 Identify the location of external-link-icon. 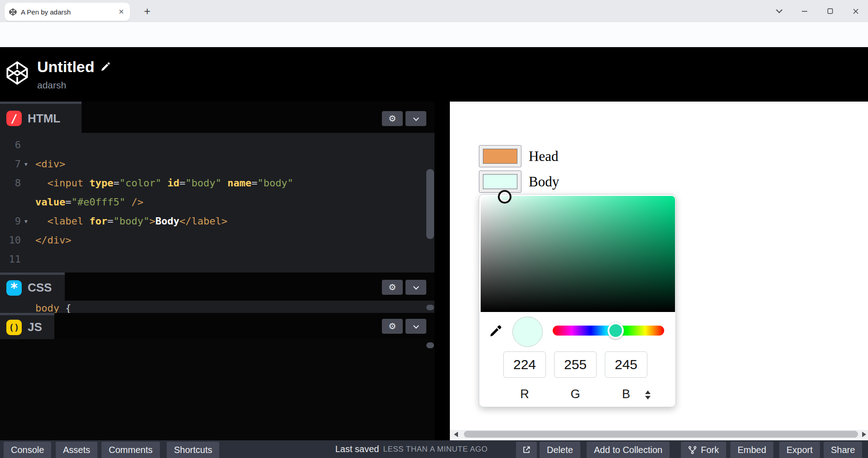
(526, 450).